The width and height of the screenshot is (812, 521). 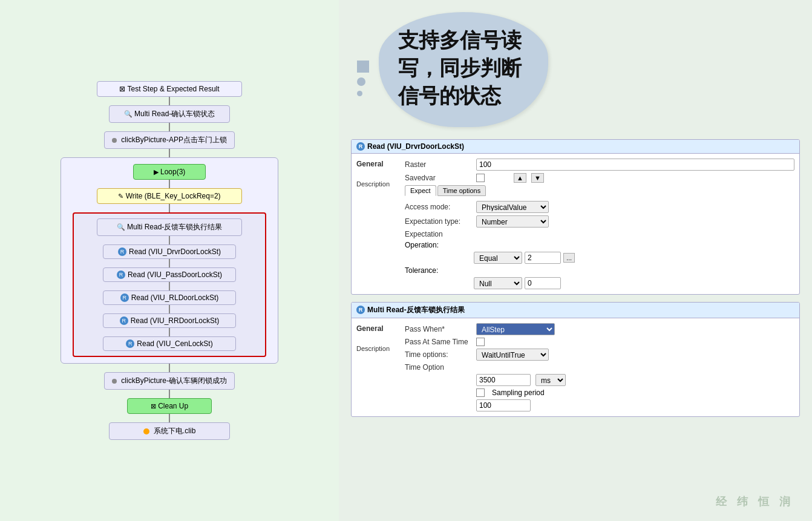 What do you see at coordinates (169, 140) in the screenshot?
I see `click-1-node: clickByPicture-APP点击车门上锁` at bounding box center [169, 140].